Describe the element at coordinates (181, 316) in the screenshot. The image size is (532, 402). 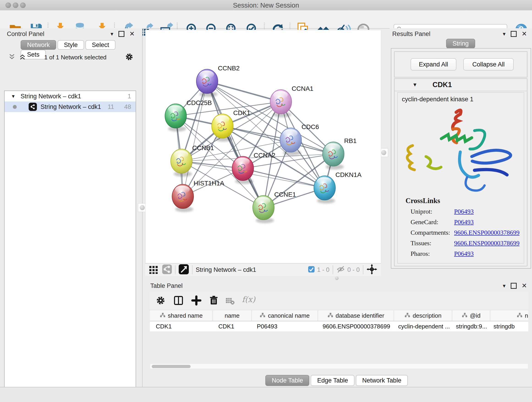
I see `column-header: shared name` at that location.